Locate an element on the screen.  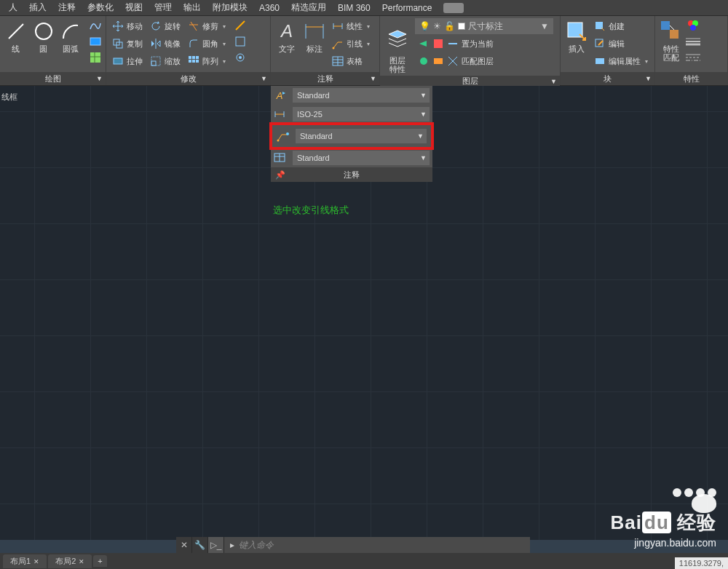
copy-icon is located at coordinates (118, 44).